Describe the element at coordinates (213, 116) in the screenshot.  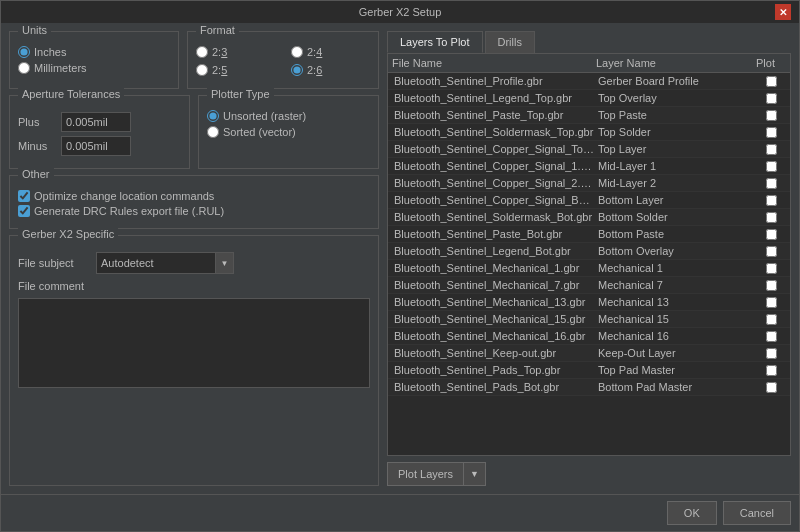
I see `plotter-unsorted-radio` at that location.